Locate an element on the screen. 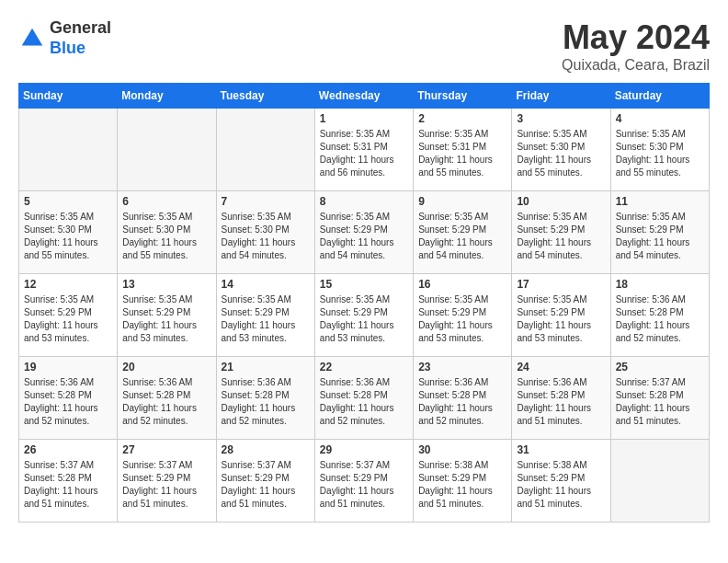 This screenshot has height=563, width=728. calendar-week-4: 19Sunrise: 5:36 AMSunset: 5:28 PMDayligh… is located at coordinates (364, 398).